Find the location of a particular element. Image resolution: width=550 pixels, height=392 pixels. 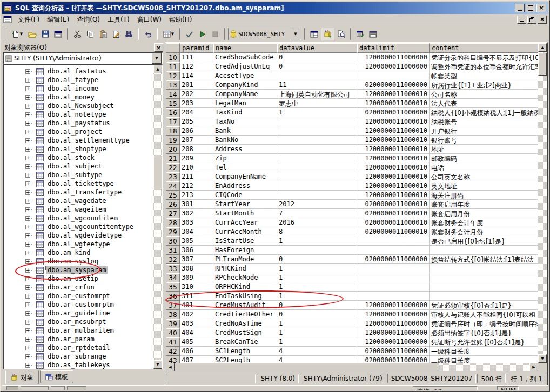

table-row: 32 307 PLTranMode 0 0200000011000000 损益结… is located at coordinates (352, 259).